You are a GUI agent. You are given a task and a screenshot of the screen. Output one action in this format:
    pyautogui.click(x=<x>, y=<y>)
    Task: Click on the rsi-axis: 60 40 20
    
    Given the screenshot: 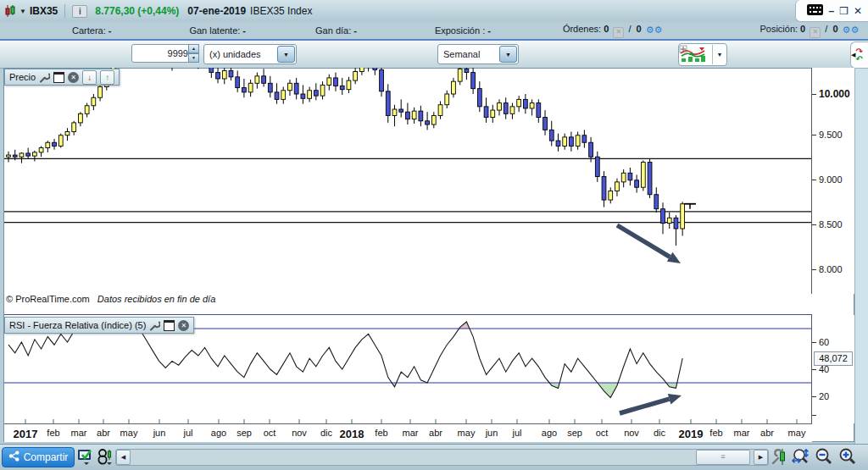 What is the action you would take?
    pyautogui.click(x=833, y=369)
    